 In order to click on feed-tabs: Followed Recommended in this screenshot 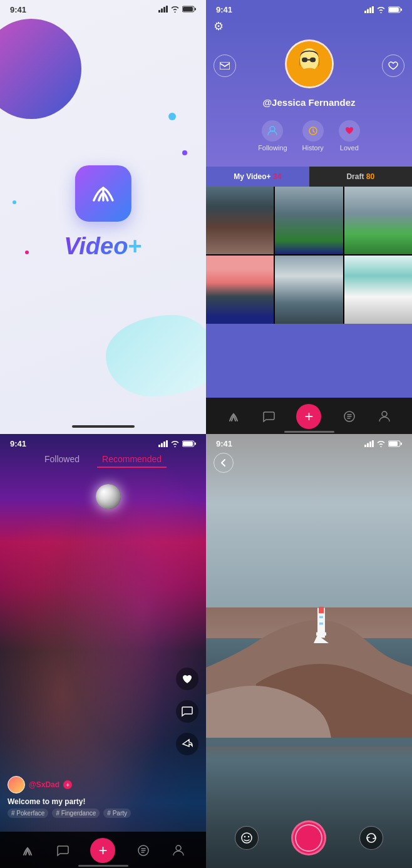, I will do `click(103, 460)`.